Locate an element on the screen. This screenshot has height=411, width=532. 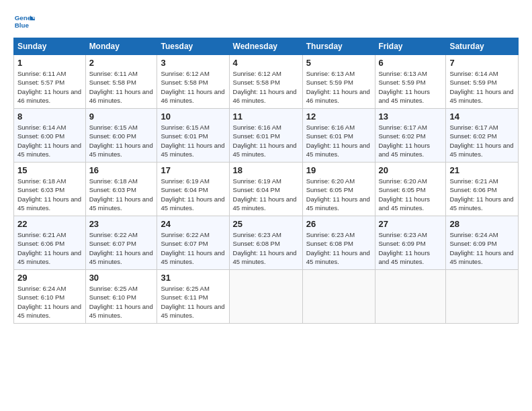
day-number: 27 is located at coordinates (411, 224).